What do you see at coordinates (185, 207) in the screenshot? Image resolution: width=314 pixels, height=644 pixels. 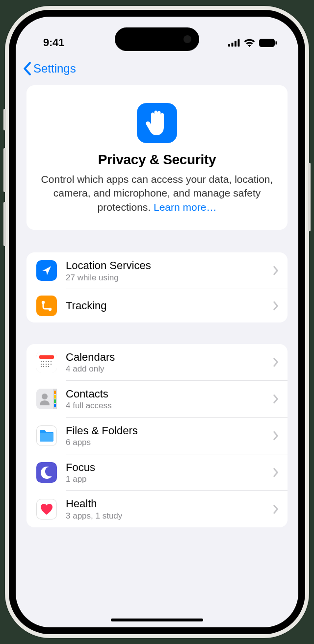 I see `learn-more-link: Learn more…` at bounding box center [185, 207].